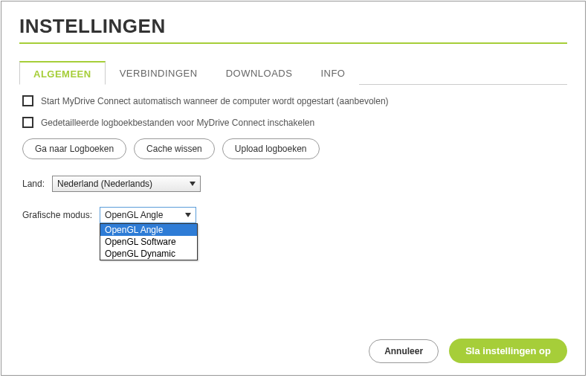 This screenshot has width=588, height=378. What do you see at coordinates (33, 184) in the screenshot?
I see `country-label: Land:` at bounding box center [33, 184].